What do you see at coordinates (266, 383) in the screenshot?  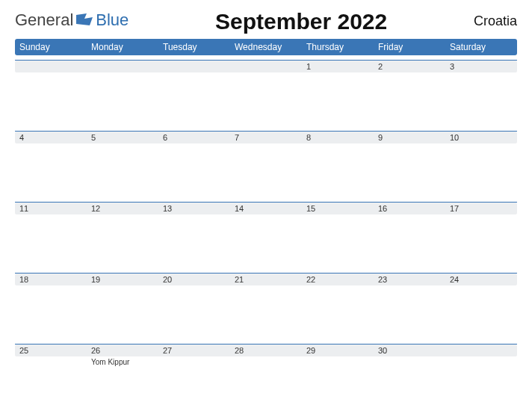 I see `event-row: Yom Kippur` at bounding box center [266, 383].